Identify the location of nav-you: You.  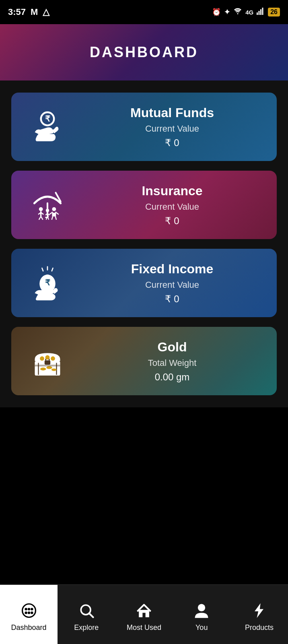
(202, 614).